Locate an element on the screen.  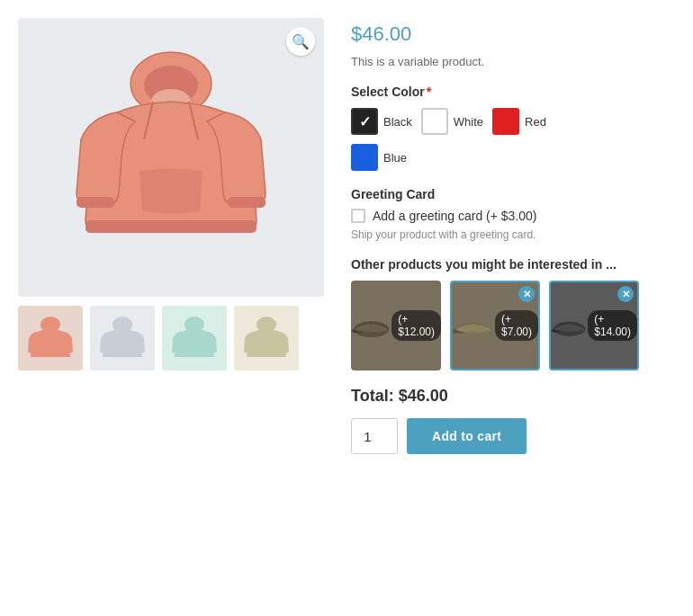
upsell-close-2: ✕ is located at coordinates (526, 294).